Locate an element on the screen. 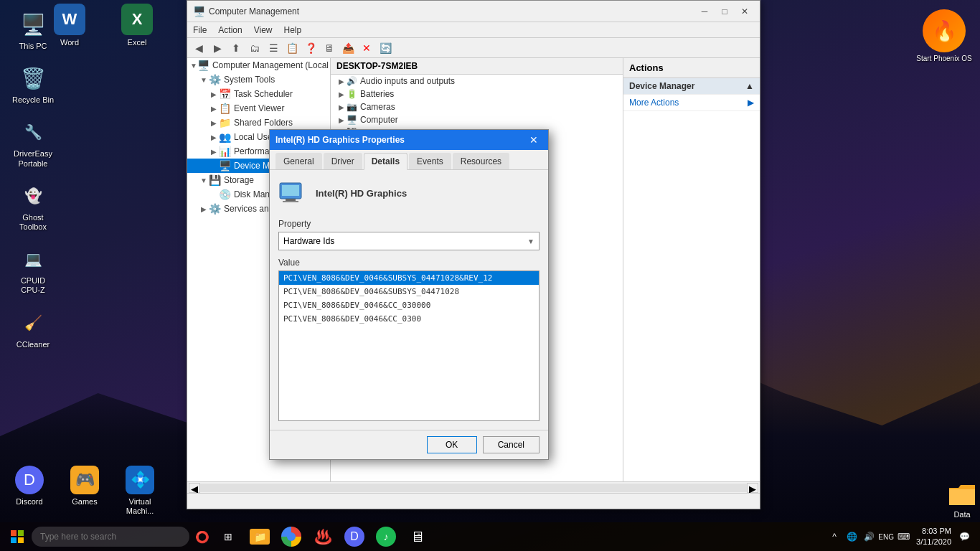  dialog-tab-general: General is located at coordinates (298, 161).